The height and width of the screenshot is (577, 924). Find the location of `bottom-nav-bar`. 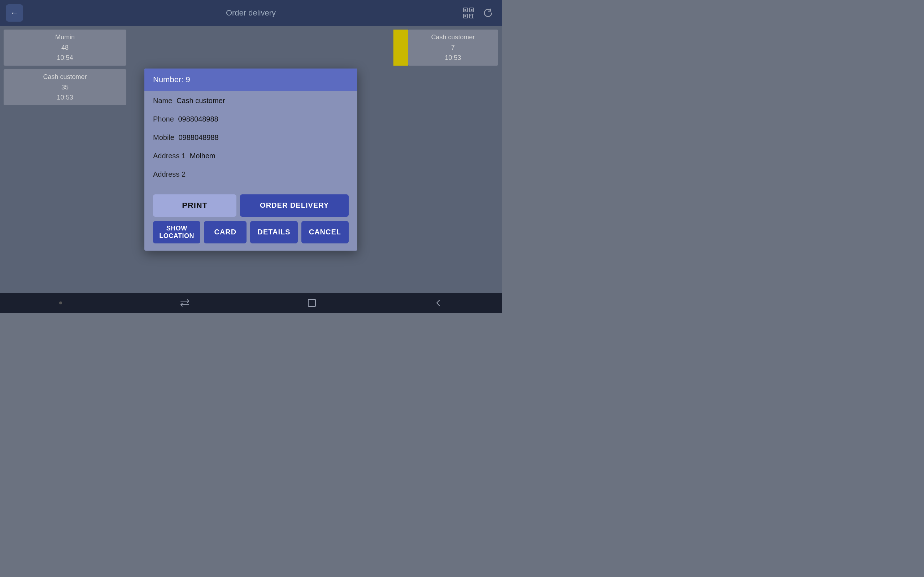

bottom-nav-bar is located at coordinates (251, 303).